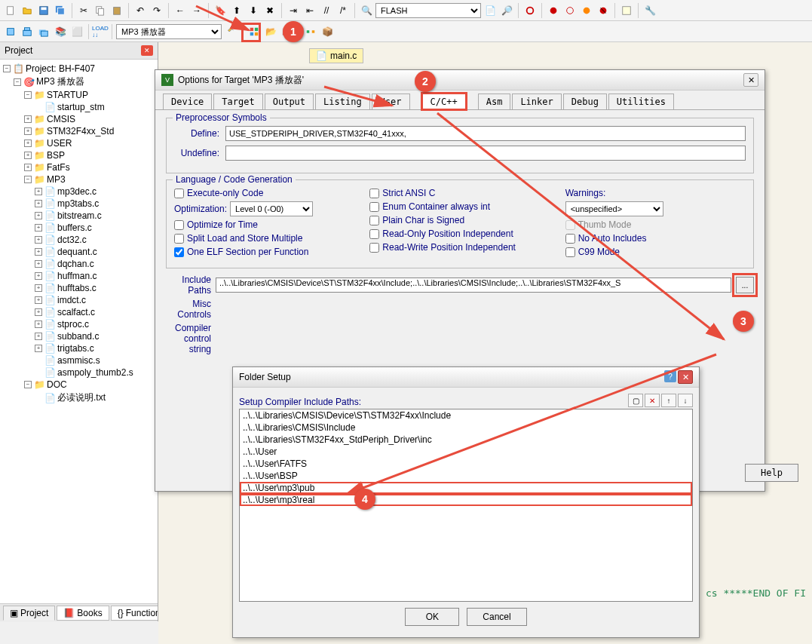  What do you see at coordinates (78, 119) in the screenshot?
I see `tree-group: + 📁 CMSIS` at bounding box center [78, 119].